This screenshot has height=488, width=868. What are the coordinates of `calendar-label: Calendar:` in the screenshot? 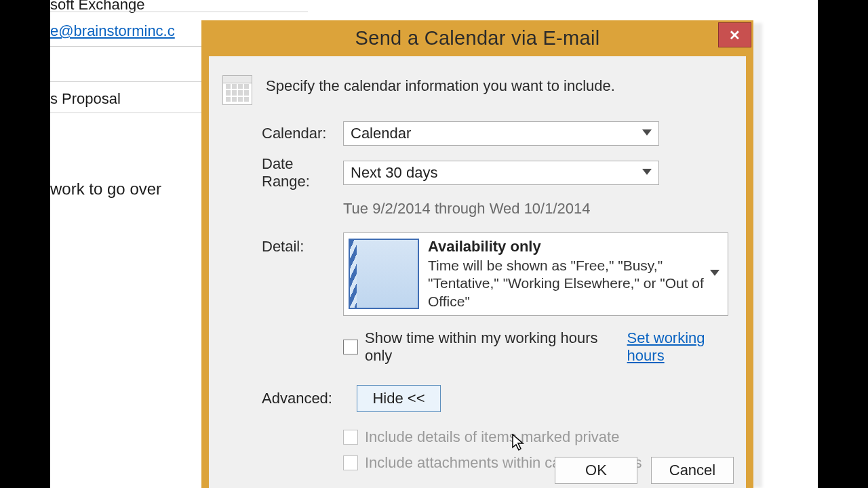 It's located at (302, 134).